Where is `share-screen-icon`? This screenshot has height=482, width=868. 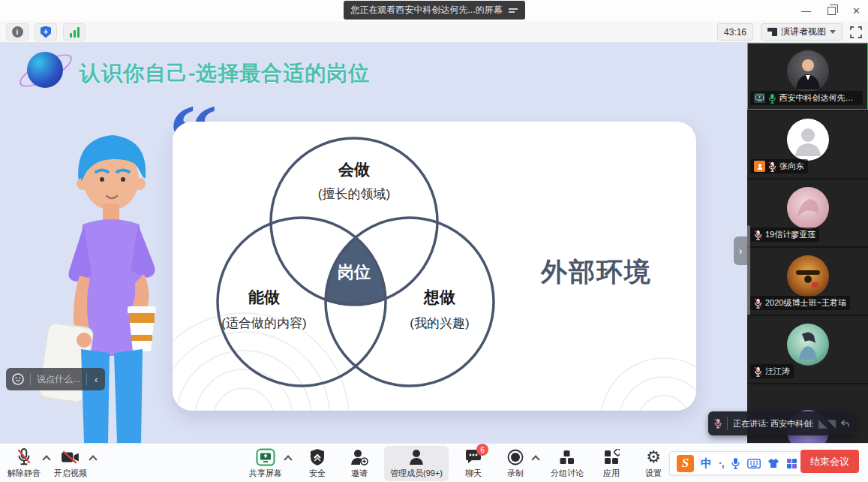 share-screen-icon is located at coordinates (266, 457).